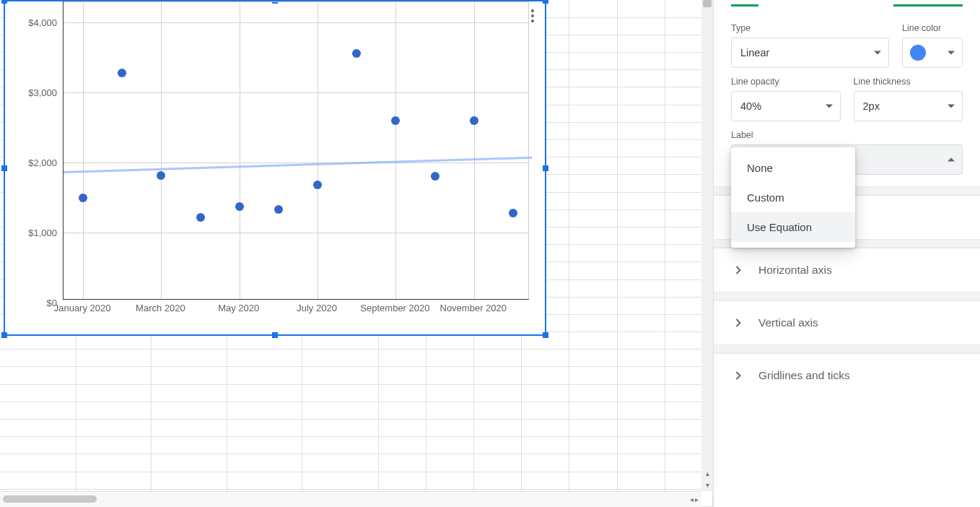  I want to click on x-axis-tick-label: January 2020, so click(82, 308).